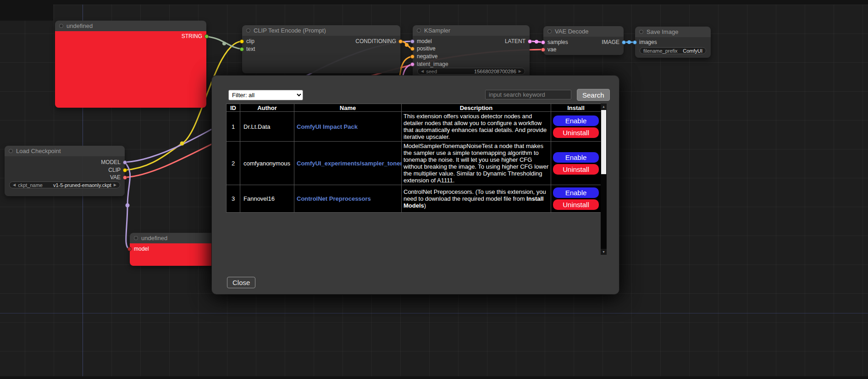 Image resolution: width=868 pixels, height=379 pixels. What do you see at coordinates (266, 95) in the screenshot?
I see `filter-select: Filter: all` at bounding box center [266, 95].